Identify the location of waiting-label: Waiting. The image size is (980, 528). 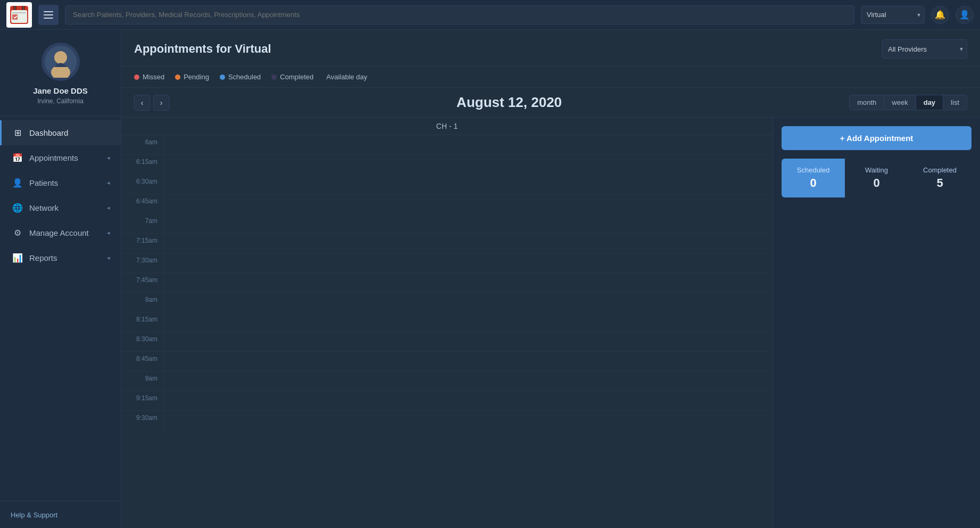
(877, 170).